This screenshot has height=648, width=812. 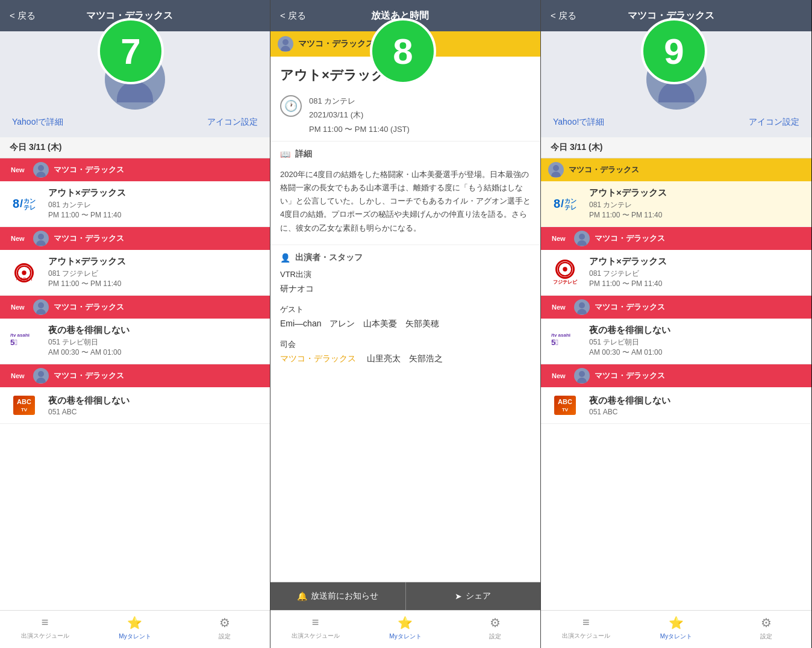 I want to click on action-bar-8: 🔔 放送前にお知らせ ➤ シェア, so click(x=405, y=596).